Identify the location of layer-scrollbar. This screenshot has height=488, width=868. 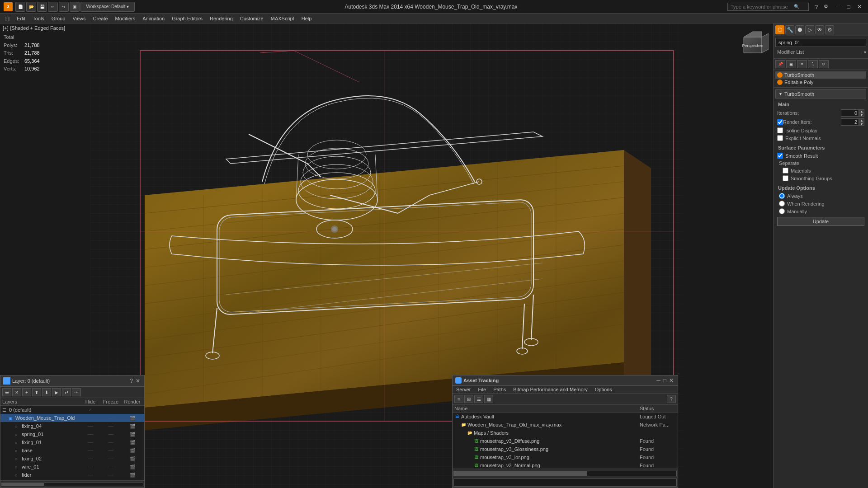
(72, 484).